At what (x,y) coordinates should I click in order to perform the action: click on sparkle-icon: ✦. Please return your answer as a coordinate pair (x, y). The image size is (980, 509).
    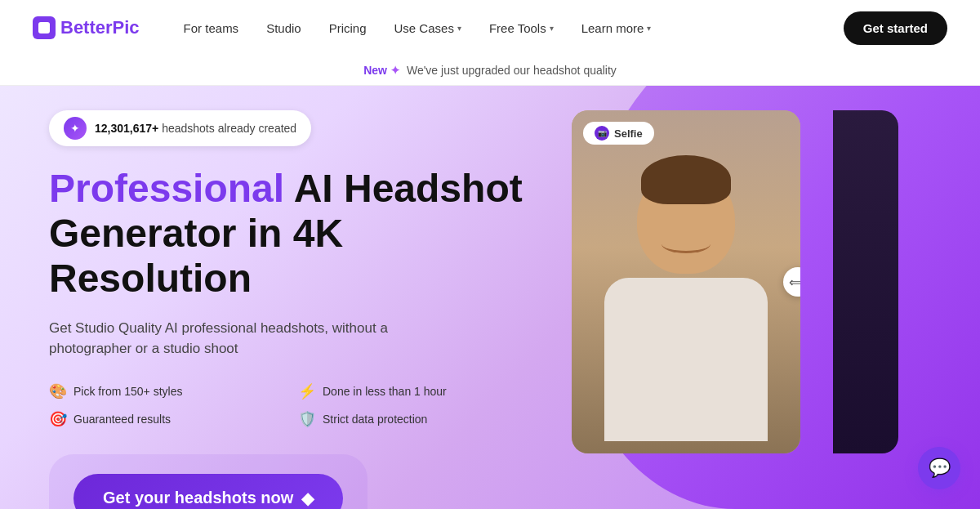
    Looking at the image, I should click on (395, 70).